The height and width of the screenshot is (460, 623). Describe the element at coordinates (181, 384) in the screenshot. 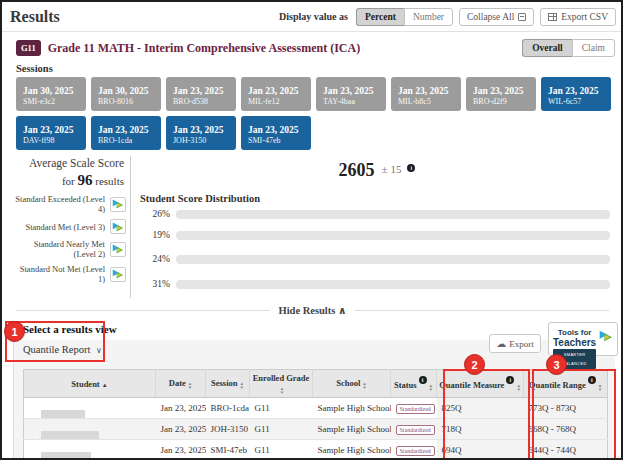

I see `column-header-date: Date▲▼` at that location.